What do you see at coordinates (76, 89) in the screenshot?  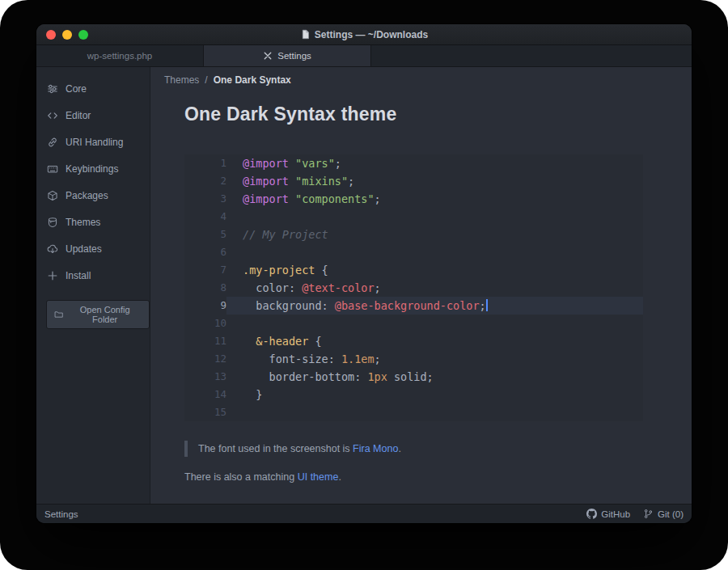 I see `sidebar-item-label: Core` at bounding box center [76, 89].